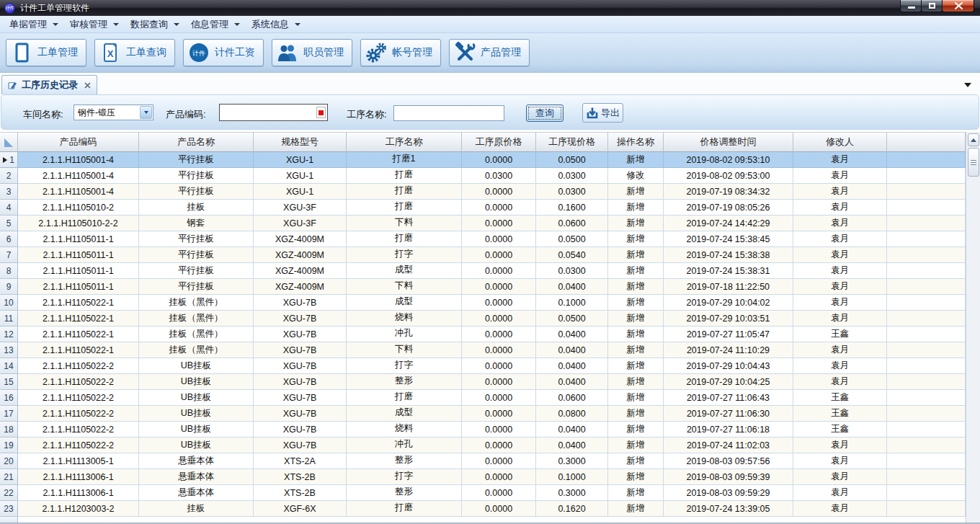 The height and width of the screenshot is (524, 980). What do you see at coordinates (973, 328) in the screenshot?
I see `vertical-scrollbar` at bounding box center [973, 328].